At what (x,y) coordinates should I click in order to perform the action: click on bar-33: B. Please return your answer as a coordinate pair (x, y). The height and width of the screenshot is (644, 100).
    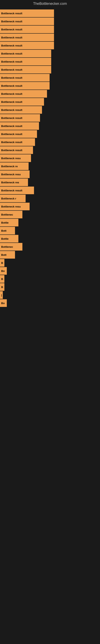
    Looking at the image, I should click on (2, 279).